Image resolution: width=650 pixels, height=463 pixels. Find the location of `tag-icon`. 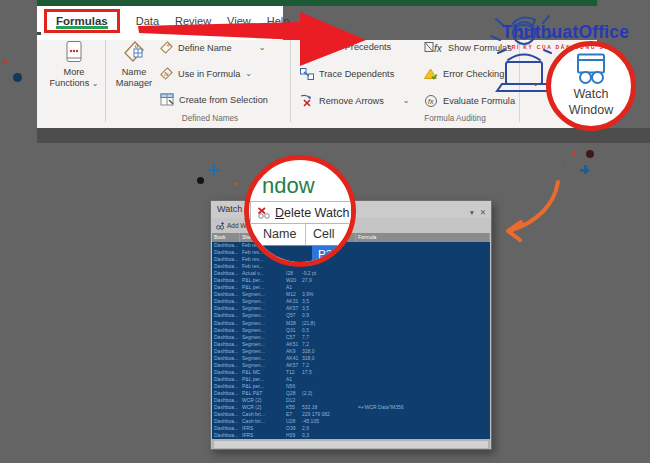

tag-icon is located at coordinates (166, 48).